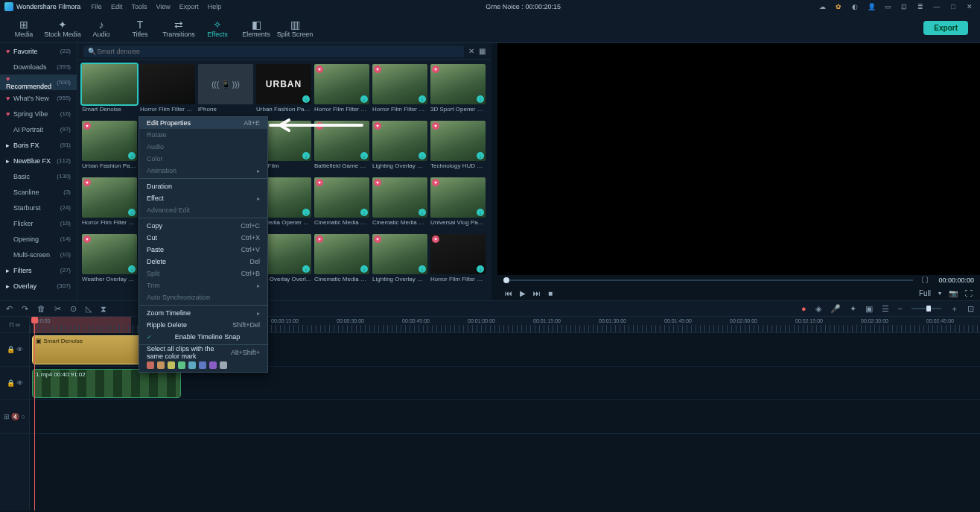  What do you see at coordinates (471, 51) in the screenshot?
I see `clear-search-icon: ✕` at bounding box center [471, 51].